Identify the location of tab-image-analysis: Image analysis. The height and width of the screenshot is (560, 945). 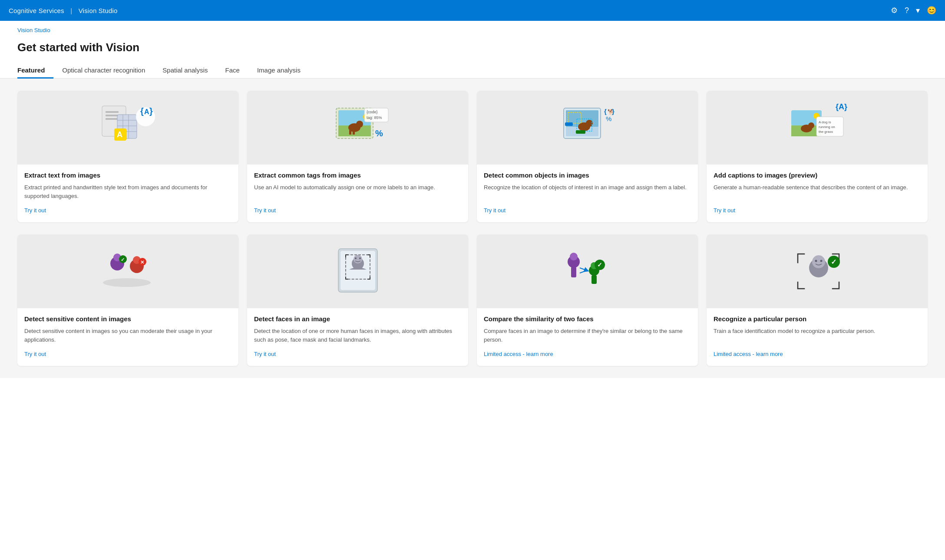
(279, 71).